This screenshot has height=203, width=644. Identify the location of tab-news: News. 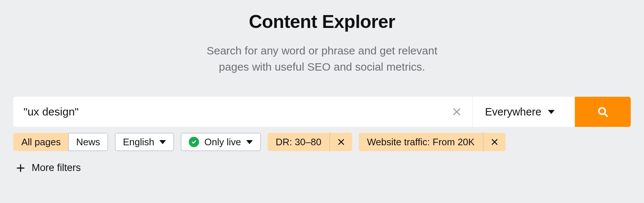
(88, 142).